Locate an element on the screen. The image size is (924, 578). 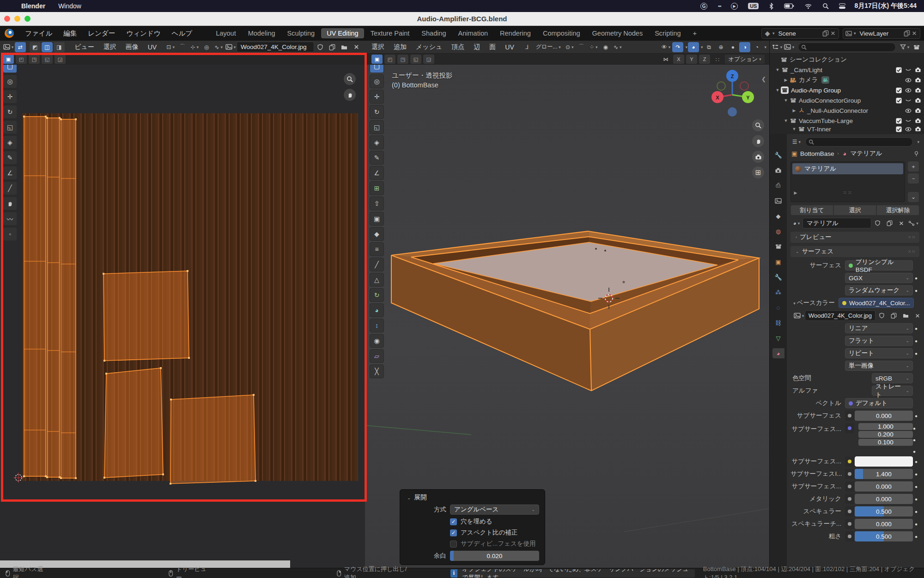
render-visibility-icon is located at coordinates (918, 121).